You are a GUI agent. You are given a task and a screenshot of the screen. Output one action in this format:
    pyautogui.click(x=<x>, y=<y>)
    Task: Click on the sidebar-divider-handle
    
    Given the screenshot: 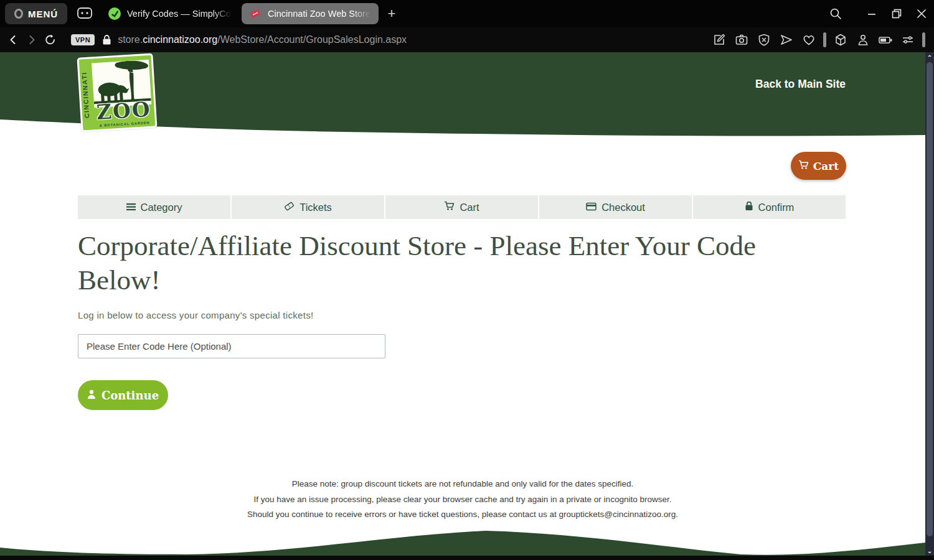 What is the action you would take?
    pyautogui.click(x=824, y=40)
    